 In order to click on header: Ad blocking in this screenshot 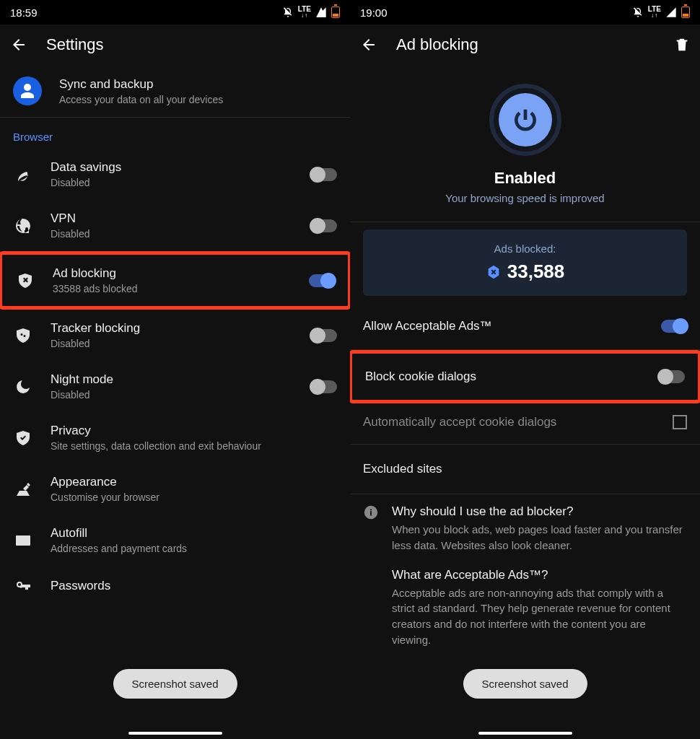, I will do `click(525, 45)`.